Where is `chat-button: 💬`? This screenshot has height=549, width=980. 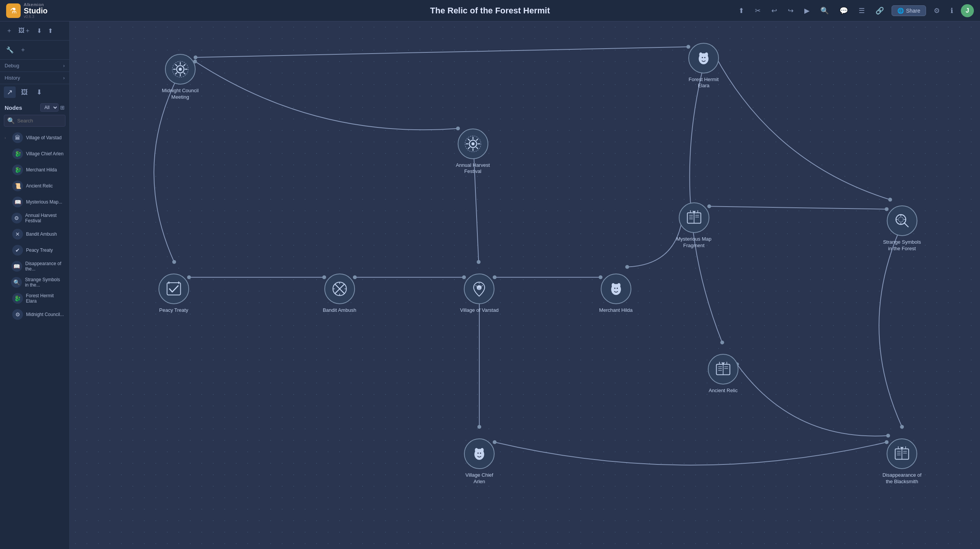 chat-button: 💬 is located at coordinates (844, 11).